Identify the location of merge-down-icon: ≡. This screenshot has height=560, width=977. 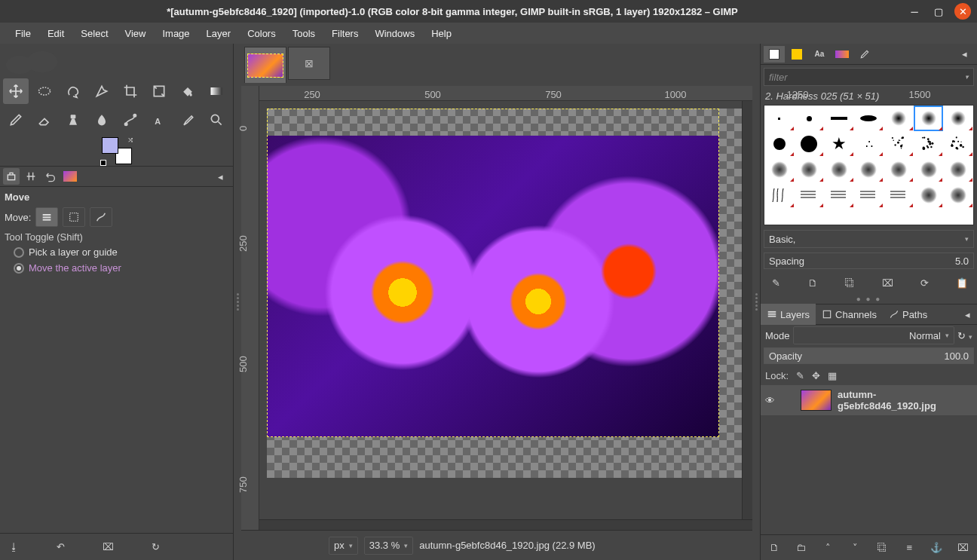
(909, 548).